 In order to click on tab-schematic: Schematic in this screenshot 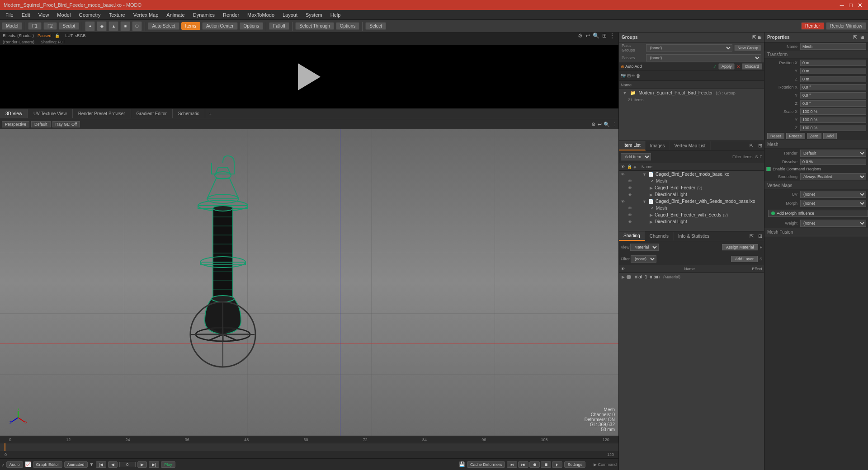, I will do `click(189, 114)`.